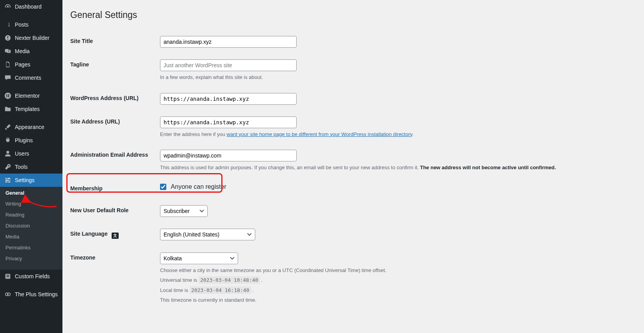 The image size is (644, 333). I want to click on sidebar-item-label: Templates, so click(27, 109).